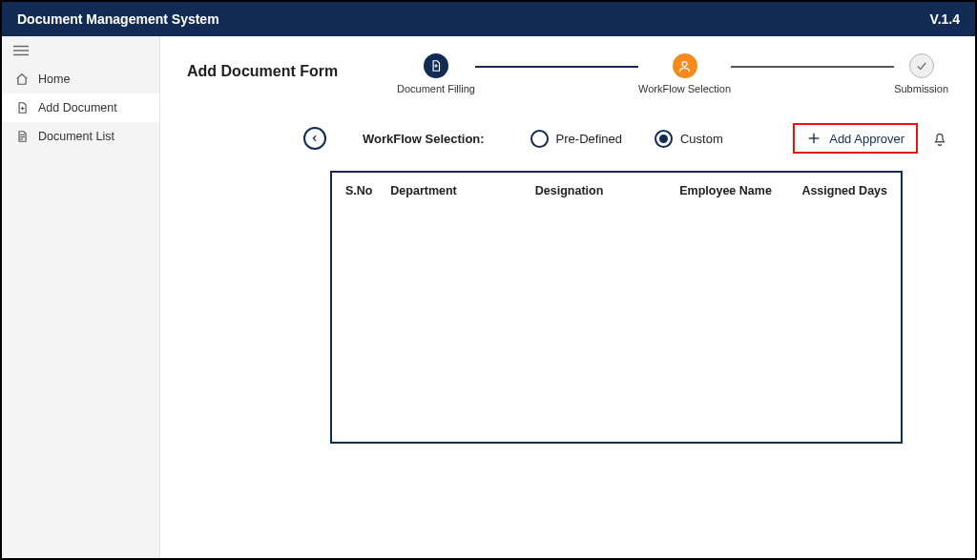 The image size is (977, 560). What do you see at coordinates (488, 19) in the screenshot?
I see `top-bar: Document Management System V.1.4` at bounding box center [488, 19].